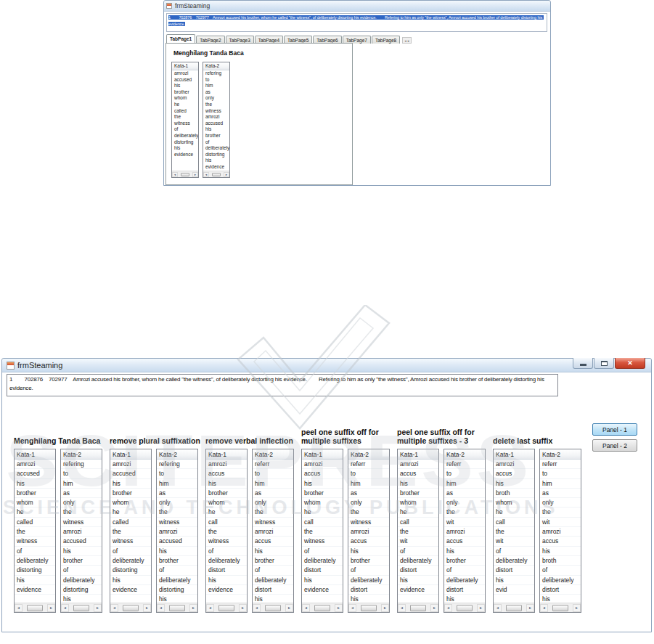  I want to click on list-item: refering, so click(216, 74).